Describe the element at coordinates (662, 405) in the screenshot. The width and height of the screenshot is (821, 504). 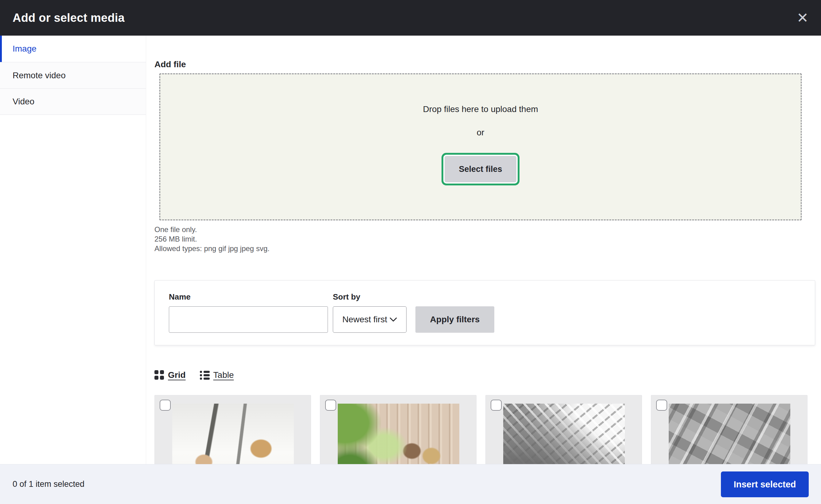
I see `media-item-4-checkbox` at that location.